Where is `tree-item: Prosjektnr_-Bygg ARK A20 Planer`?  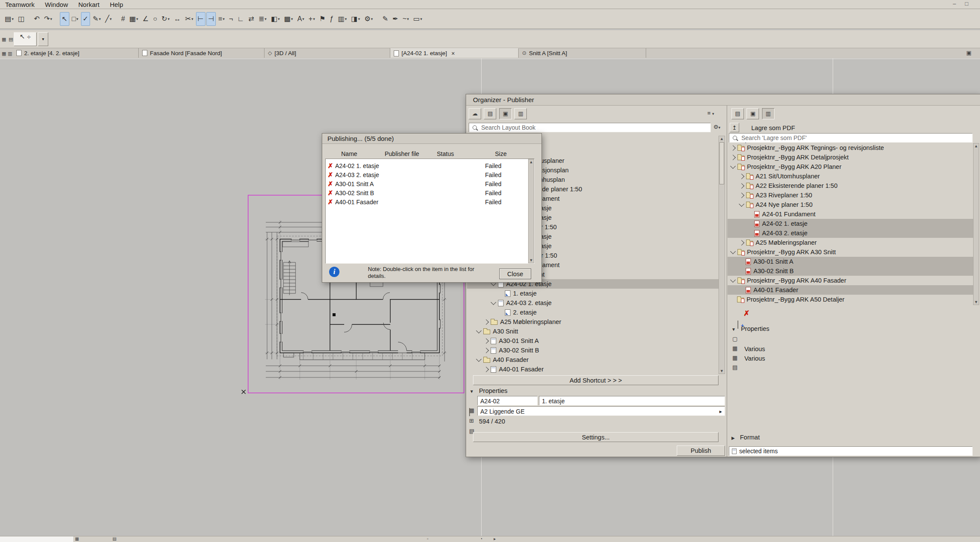
tree-item: Prosjektnr_-Bygg ARK A20 Planer is located at coordinates (850, 167).